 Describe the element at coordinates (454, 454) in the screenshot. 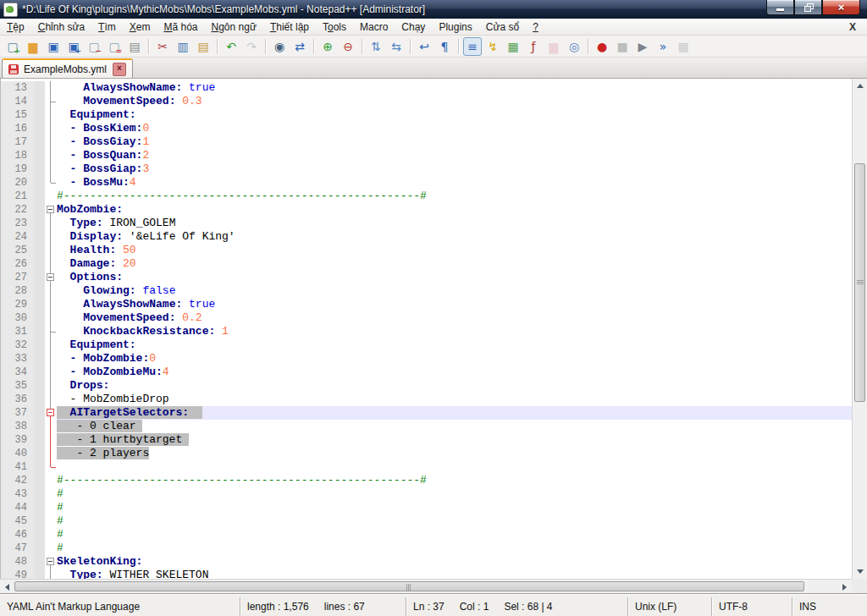

I see `code-text: - 2 players` at that location.